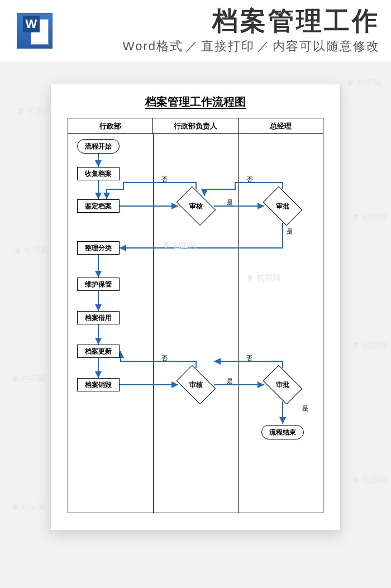 Image resolution: width=391 pixels, height=588 pixels. Describe the element at coordinates (98, 248) in the screenshot. I see `node-sort: 整理分类` at that location.